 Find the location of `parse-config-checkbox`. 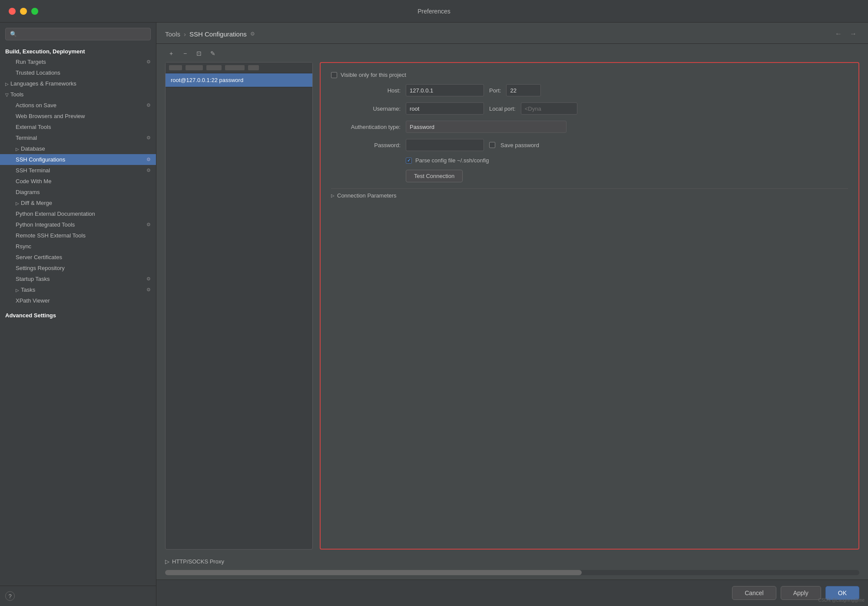

parse-config-checkbox is located at coordinates (409, 161).